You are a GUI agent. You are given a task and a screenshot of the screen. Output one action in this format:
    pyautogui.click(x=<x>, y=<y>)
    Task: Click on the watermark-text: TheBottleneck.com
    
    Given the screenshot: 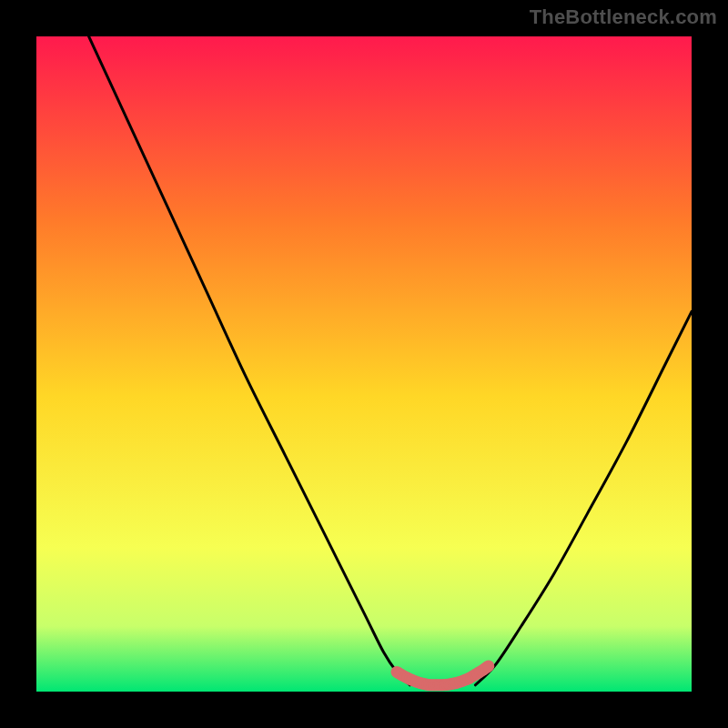 What is the action you would take?
    pyautogui.click(x=623, y=17)
    